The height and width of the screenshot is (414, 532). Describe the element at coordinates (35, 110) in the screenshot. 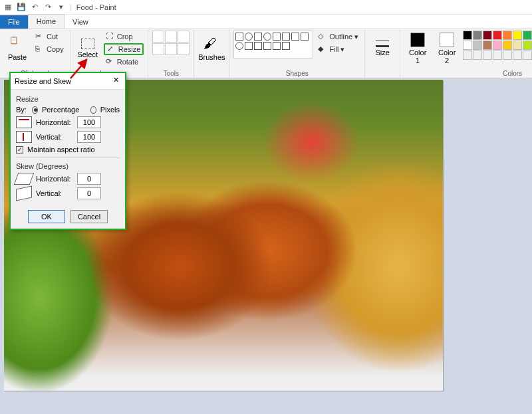

I see `percentage-radio` at that location.